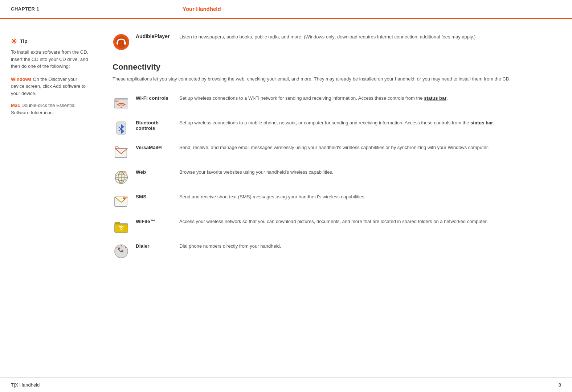 This screenshot has width=572, height=392. What do you see at coordinates (337, 227) in the screenshot?
I see `app-row-wifile: WiFile™ Access your wireless network so …` at bounding box center [337, 227].